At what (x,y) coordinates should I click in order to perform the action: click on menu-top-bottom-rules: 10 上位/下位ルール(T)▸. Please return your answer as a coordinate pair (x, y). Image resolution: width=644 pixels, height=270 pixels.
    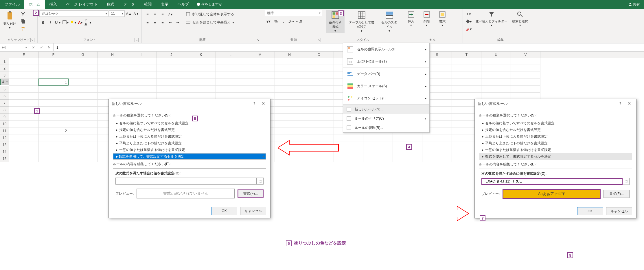
    Looking at the image, I should click on (386, 61).